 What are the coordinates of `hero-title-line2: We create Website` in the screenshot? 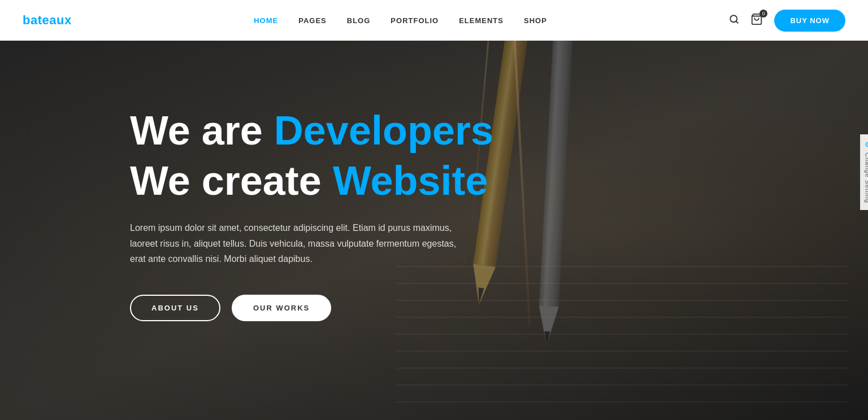 It's located at (499, 181).